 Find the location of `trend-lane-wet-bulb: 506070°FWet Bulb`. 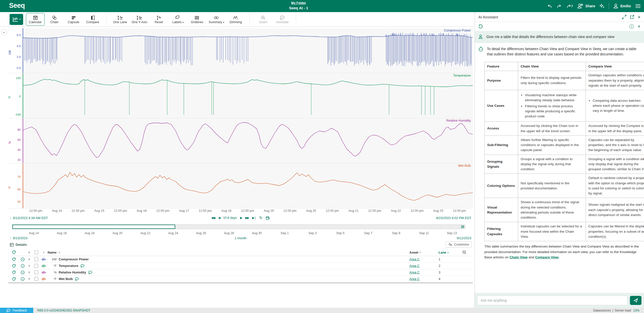

trend-lane-wet-bulb: 506070°FWet Bulb is located at coordinates (241, 186).